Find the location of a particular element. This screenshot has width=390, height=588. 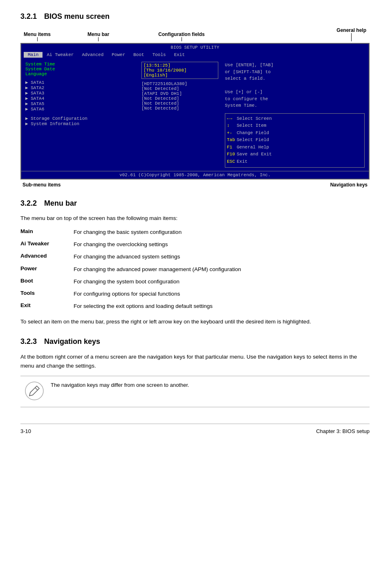

bios-help-6: System Time. is located at coordinates (295, 105).